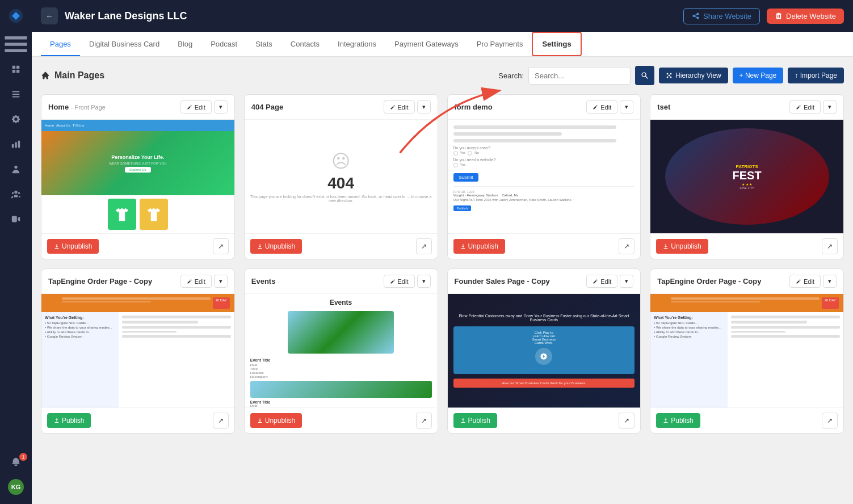 The image size is (853, 504). Describe the element at coordinates (16, 169) in the screenshot. I see `sidebar-user-icon` at that location.